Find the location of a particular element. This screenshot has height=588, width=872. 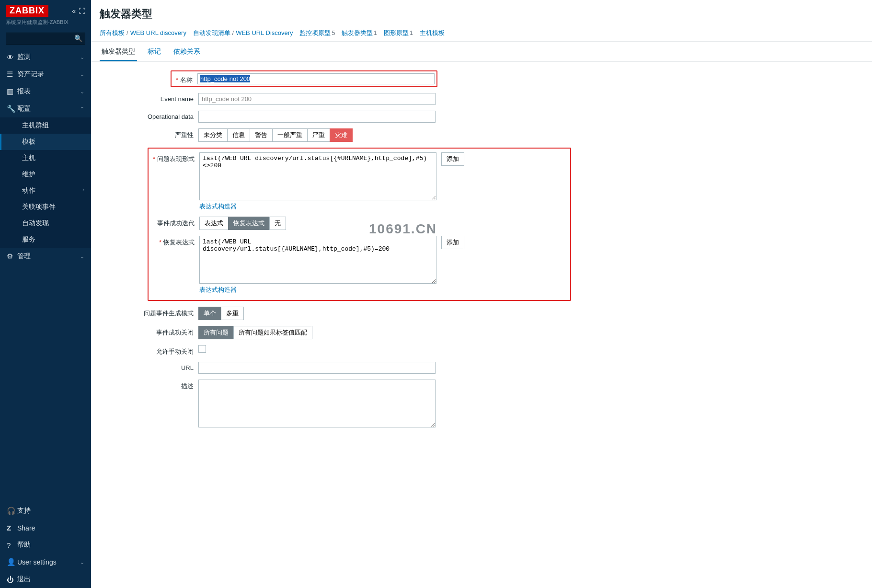

app-subtitle: 系统应用健康监测-ZABBIX is located at coordinates (46, 22).